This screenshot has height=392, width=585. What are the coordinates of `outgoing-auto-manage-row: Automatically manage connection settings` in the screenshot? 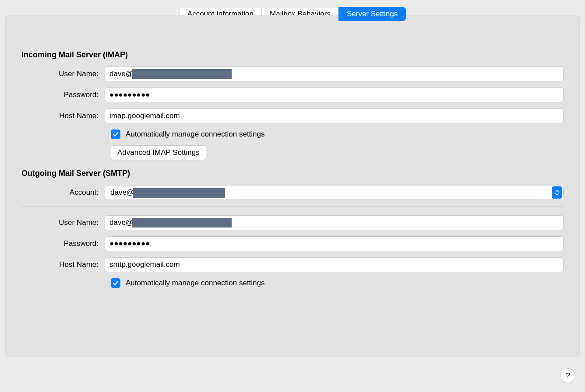 It's located at (292, 283).